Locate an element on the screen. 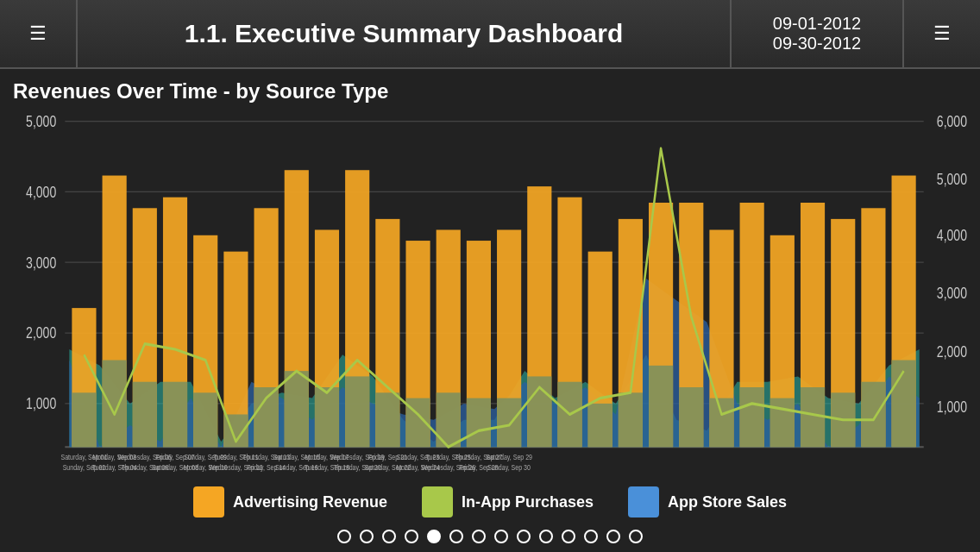 The width and height of the screenshot is (980, 552). legend-item-advertising: Advertising Revenue is located at coordinates (290, 502).